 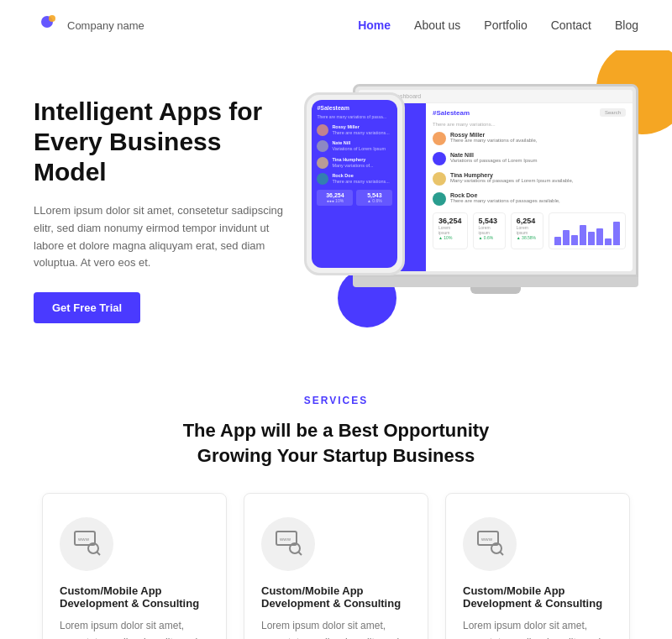 What do you see at coordinates (336, 455) in the screenshot?
I see `services-title-line2: Growing Your Startup Business` at bounding box center [336, 455].